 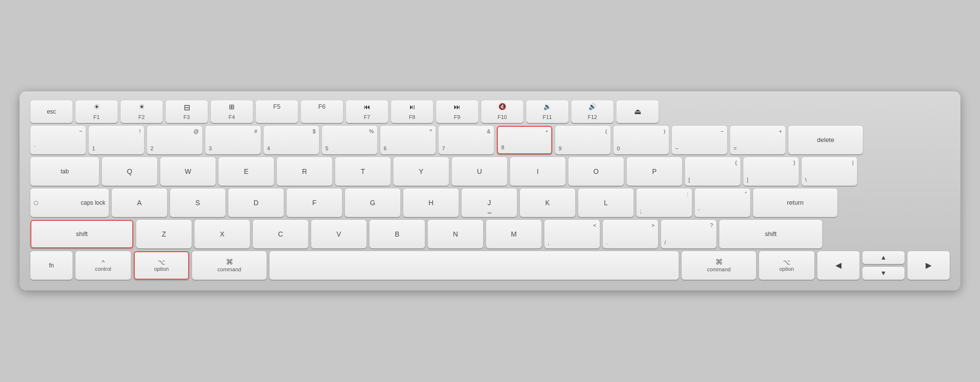 I want to click on key-slash: ? /, so click(x=689, y=234).